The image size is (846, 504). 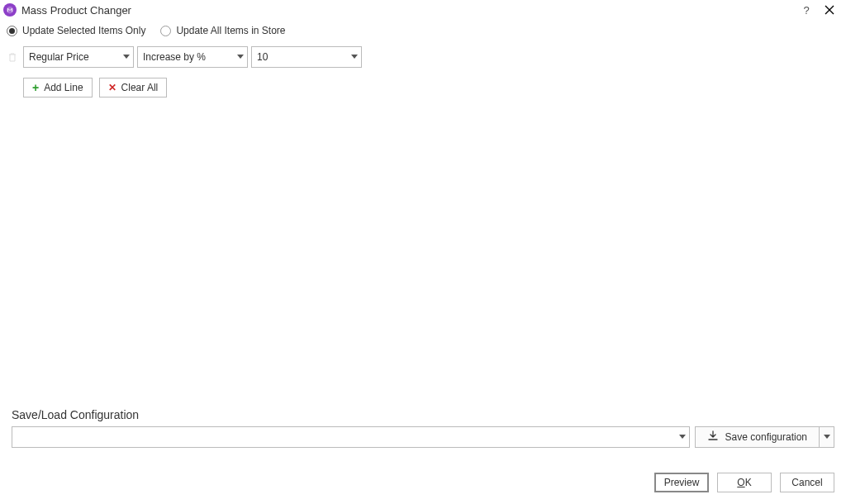 What do you see at coordinates (12, 57) in the screenshot?
I see `trash-icon` at bounding box center [12, 57].